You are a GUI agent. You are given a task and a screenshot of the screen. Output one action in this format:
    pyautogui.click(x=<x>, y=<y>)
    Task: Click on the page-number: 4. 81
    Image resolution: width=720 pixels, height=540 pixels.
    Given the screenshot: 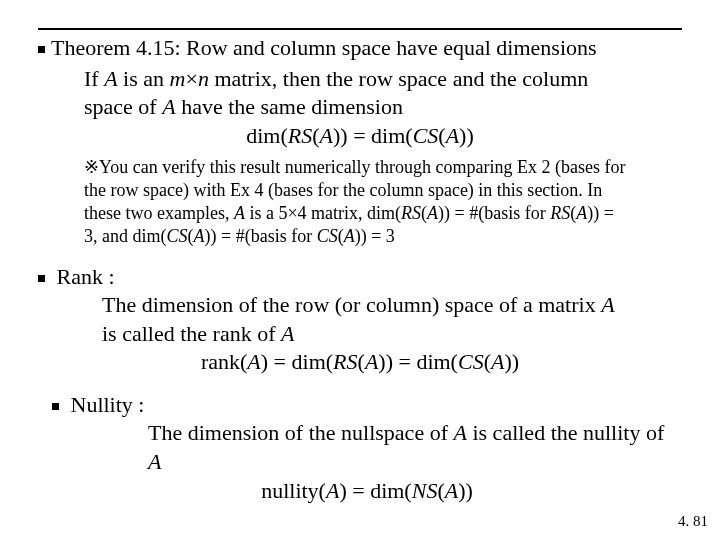 What is the action you would take?
    pyautogui.click(x=693, y=522)
    